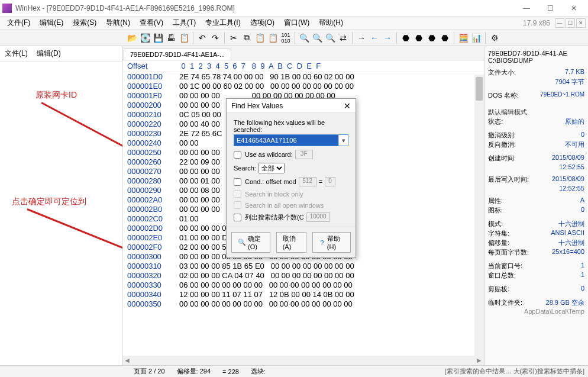 This screenshot has width=588, height=377. Describe the element at coordinates (574, 8) in the screenshot. I see `close-button: ✕` at that location.